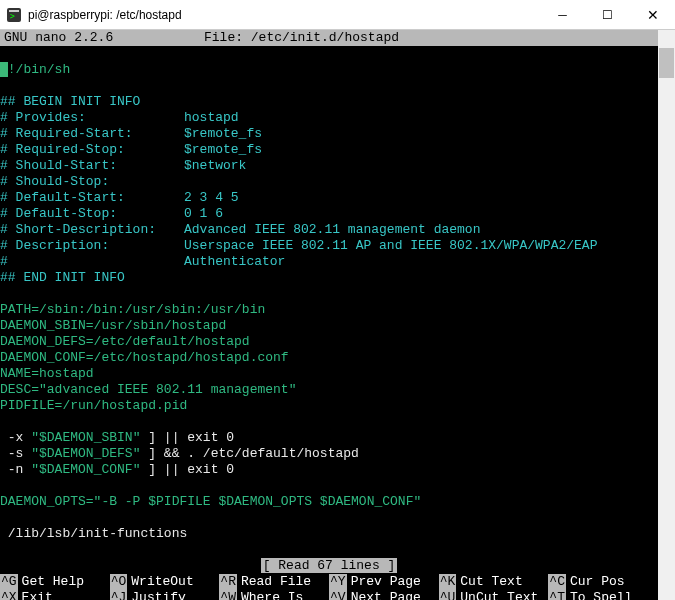 The image size is (675, 600). Describe the element at coordinates (429, 38) in the screenshot. I see `nano-file-label: File: /etc/init.d/hostapd` at that location.